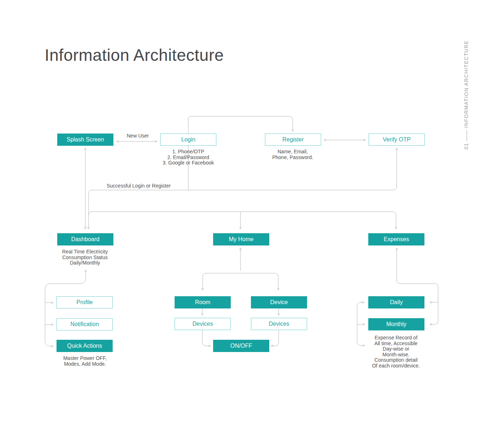  I want to click on node-label: Quick Actions, so click(85, 346).